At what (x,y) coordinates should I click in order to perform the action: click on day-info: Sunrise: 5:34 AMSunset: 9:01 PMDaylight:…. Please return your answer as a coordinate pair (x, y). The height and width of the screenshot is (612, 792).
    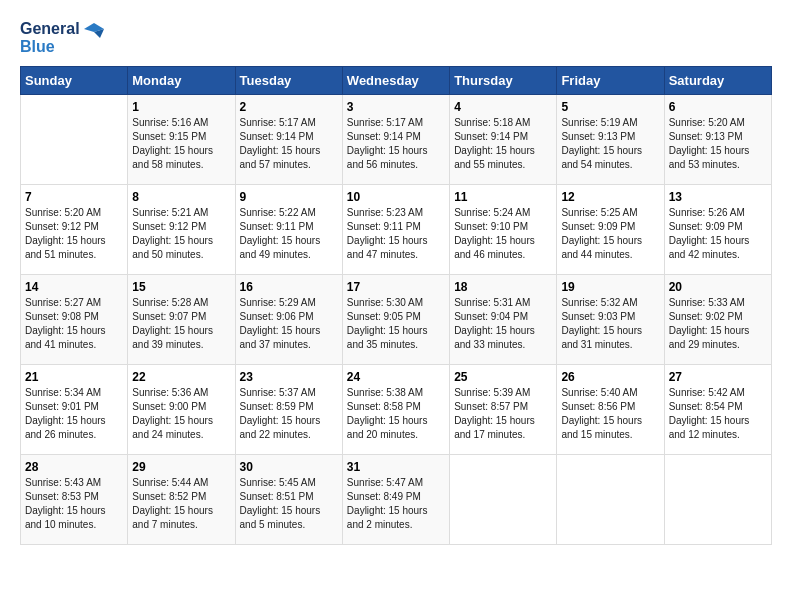
    Looking at the image, I should click on (74, 414).